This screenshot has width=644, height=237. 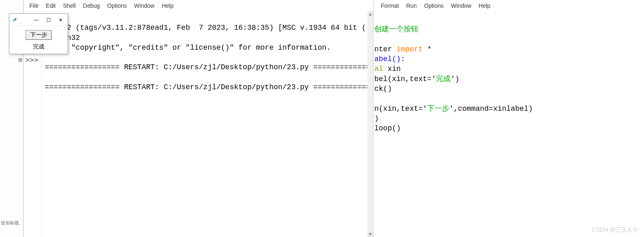 What do you see at coordinates (36, 20) in the screenshot?
I see `tk-minimize-button: —` at bounding box center [36, 20].